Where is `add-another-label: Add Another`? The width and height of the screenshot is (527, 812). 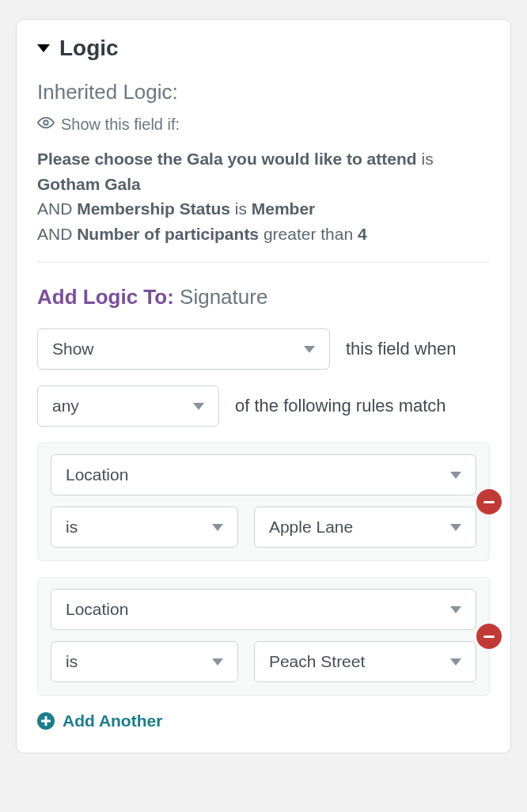 add-another-label: Add Another is located at coordinates (112, 721).